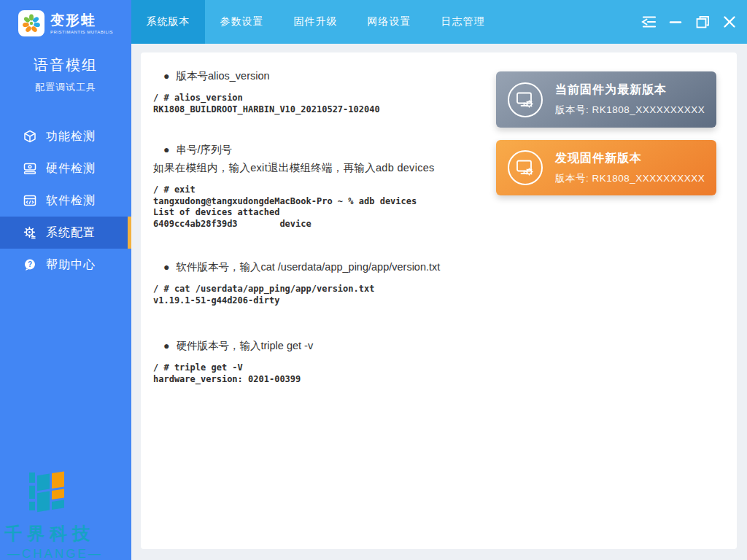 This screenshot has width=747, height=560. I want to click on tab-network-settings: 网络设置, so click(390, 22).